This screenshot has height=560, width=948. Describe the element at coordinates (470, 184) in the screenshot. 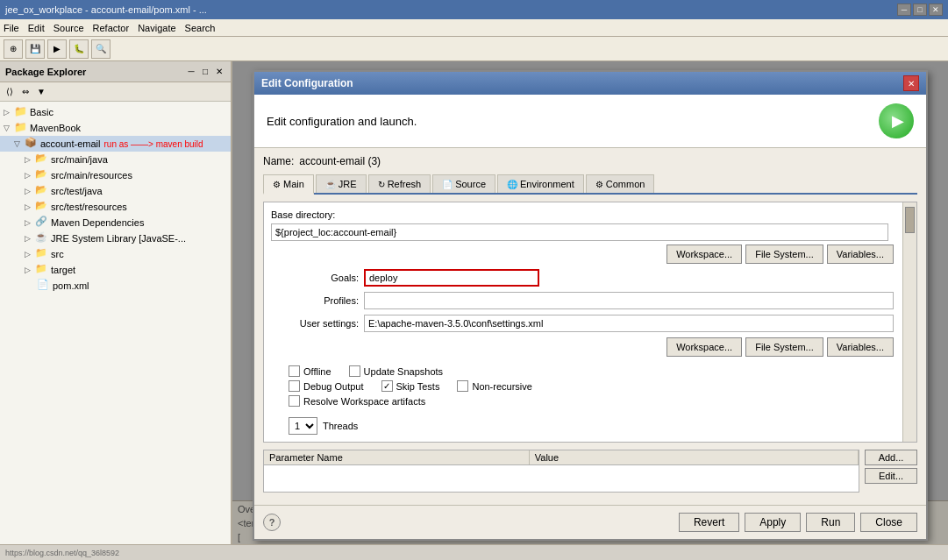

I see `tab-source-label: Source` at that location.